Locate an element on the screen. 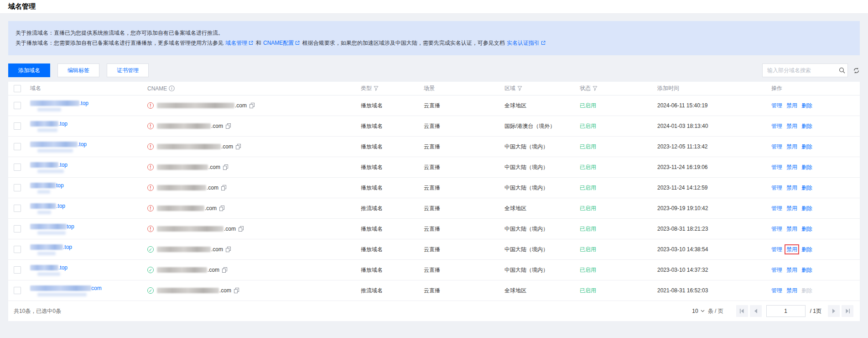  table-row: .top ! .com 播放域名 云直播 全球地区 已启用 2024-06-11… is located at coordinates (434, 106).